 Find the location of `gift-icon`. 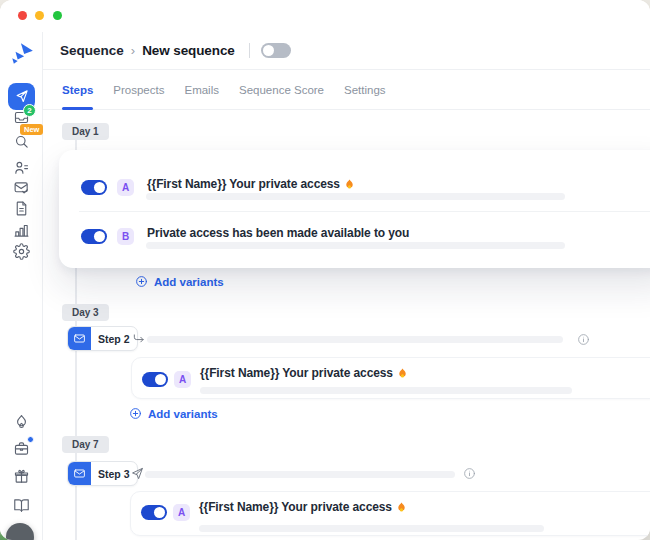

gift-icon is located at coordinates (22, 476).